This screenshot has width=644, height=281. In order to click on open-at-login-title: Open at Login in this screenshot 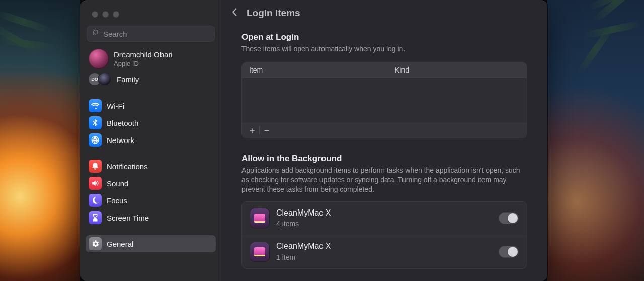, I will do `click(384, 37)`.